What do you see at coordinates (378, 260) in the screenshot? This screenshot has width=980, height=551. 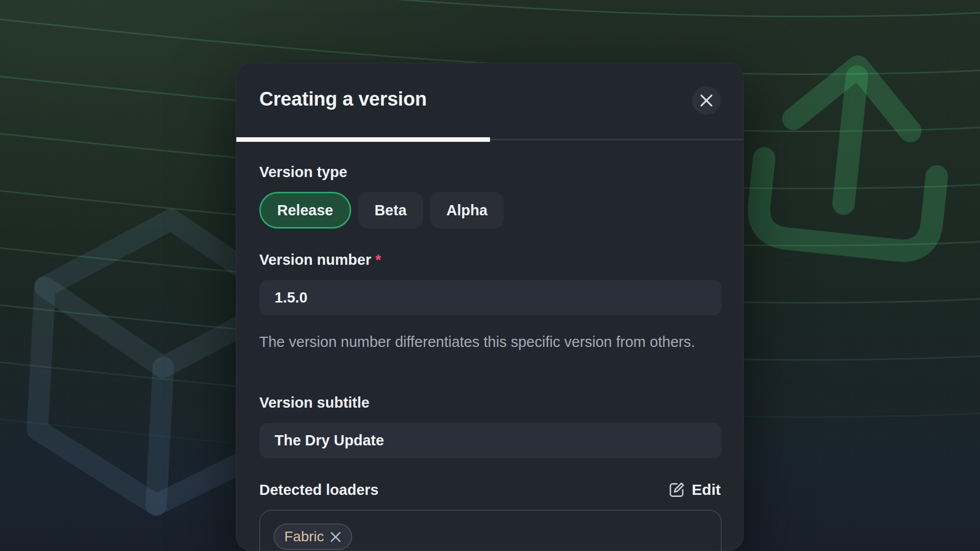 I see `required-asterisk: *` at bounding box center [378, 260].